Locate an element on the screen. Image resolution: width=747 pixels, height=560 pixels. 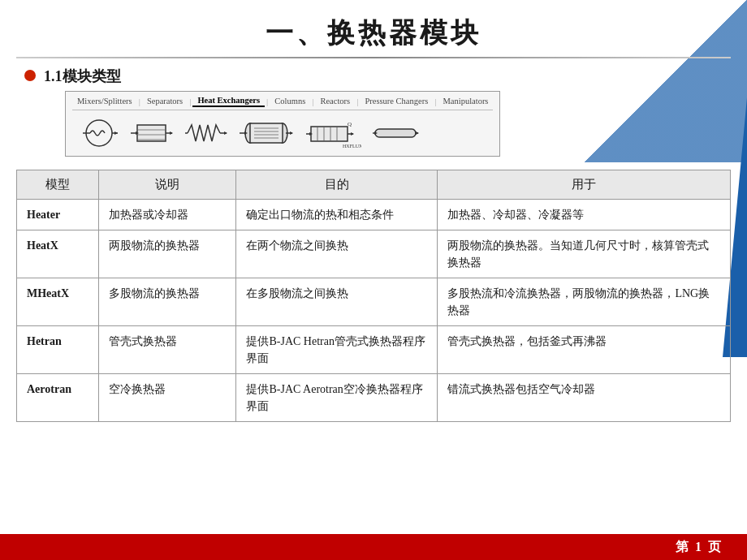
svg-text: Q is located at coordinates (349, 124).